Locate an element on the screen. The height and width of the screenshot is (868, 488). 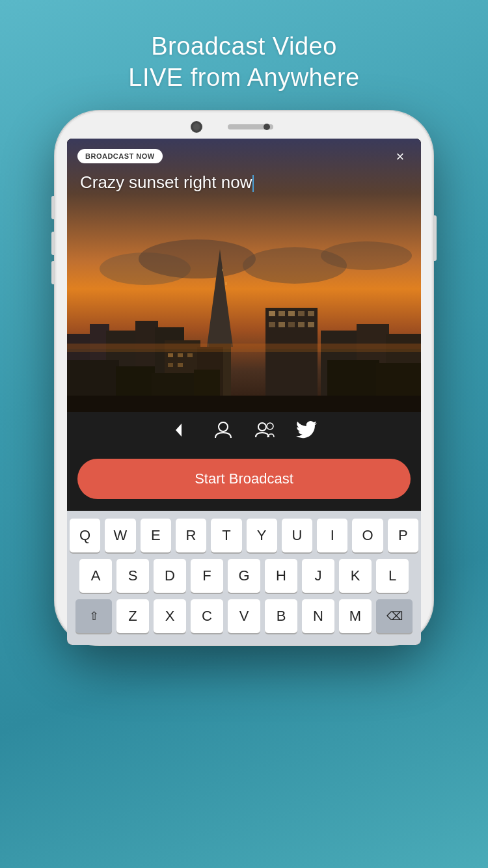
close-button: × is located at coordinates (400, 157).